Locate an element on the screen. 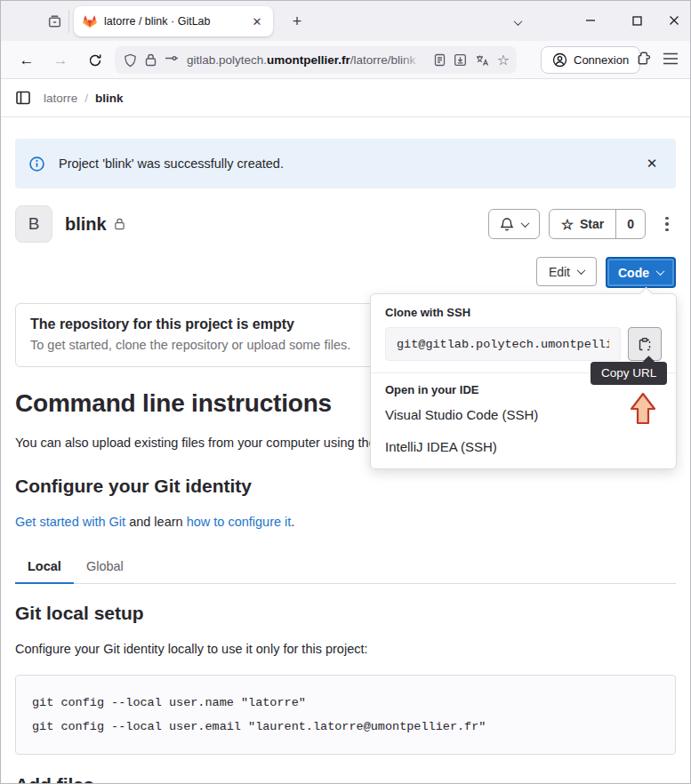  tab-title: latorre / blink · GitLab is located at coordinates (176, 21).